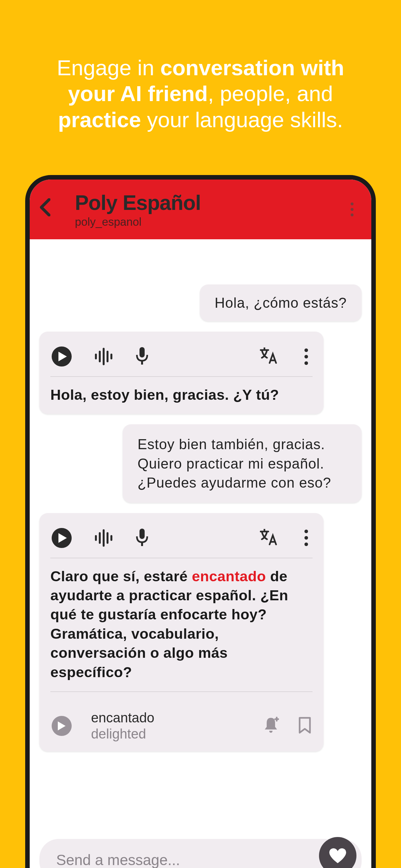 The width and height of the screenshot is (401, 868). I want to click on message-text: Hola, ¿cómo estás?, so click(281, 303).